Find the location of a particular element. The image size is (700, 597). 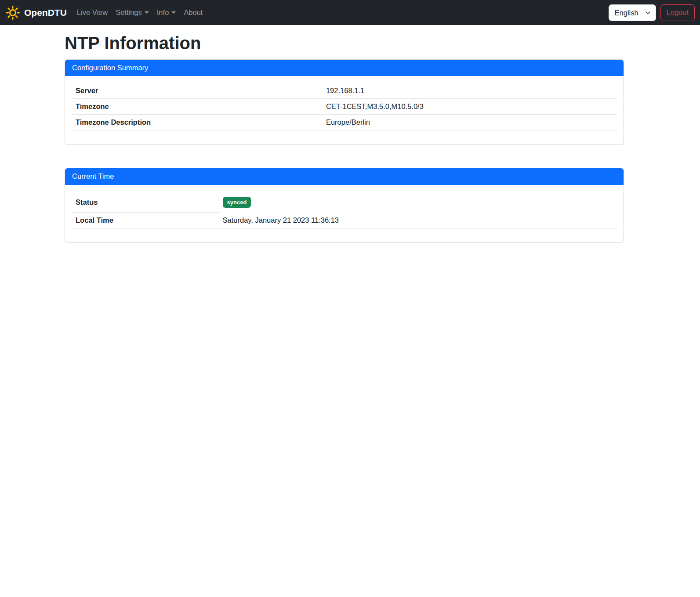

top-navbar: OpenDTU Live View Settings Info About En… is located at coordinates (350, 12).